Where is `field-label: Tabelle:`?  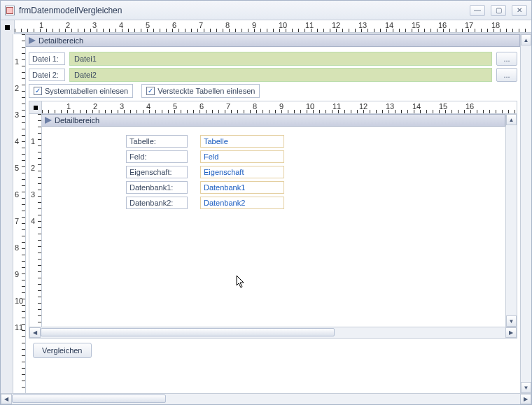
field-label: Tabelle: is located at coordinates (157, 141).